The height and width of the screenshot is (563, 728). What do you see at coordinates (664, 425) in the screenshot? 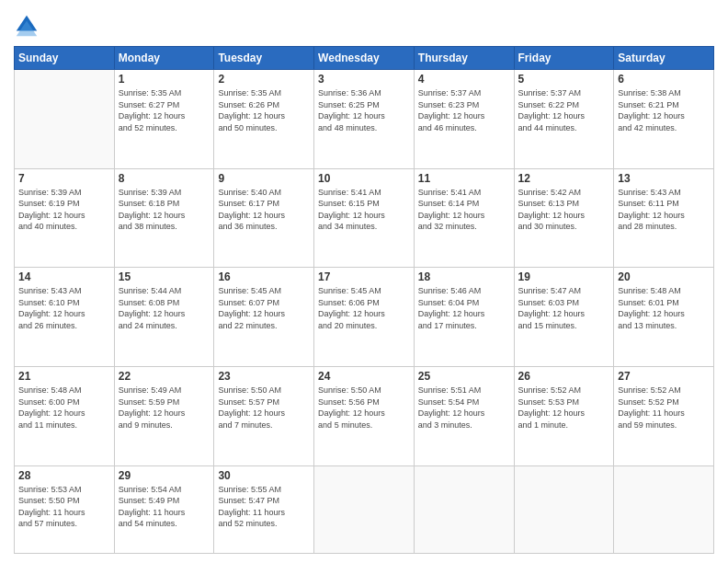
I see `day-detail-line: and 59 minutes.` at bounding box center [664, 425].